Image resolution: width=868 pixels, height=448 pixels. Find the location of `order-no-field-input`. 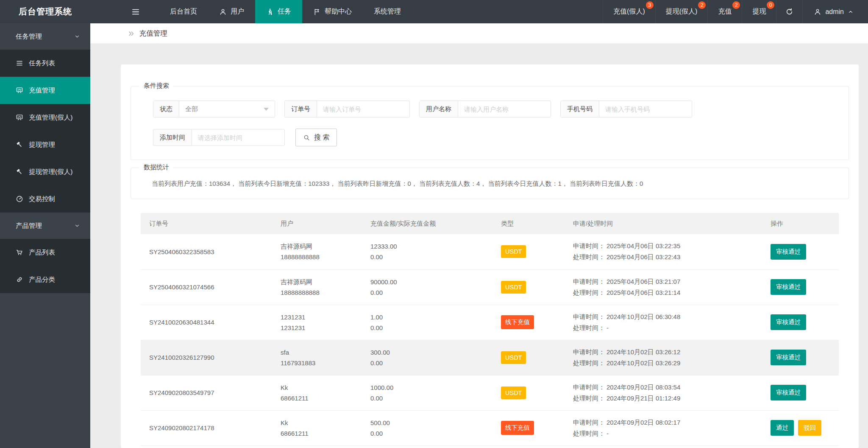

order-no-field-input is located at coordinates (363, 109).